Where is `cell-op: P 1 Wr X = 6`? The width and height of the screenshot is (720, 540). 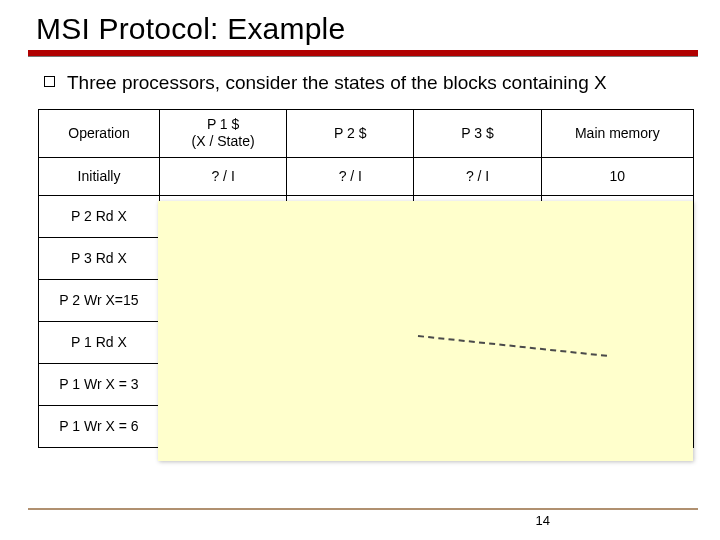 cell-op: P 1 Wr X = 6 is located at coordinates (100, 426).